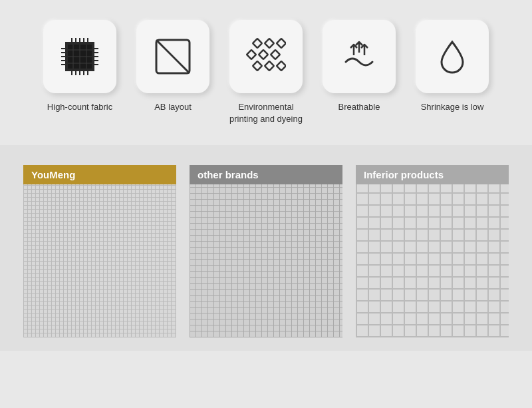  Describe the element at coordinates (173, 107) in the screenshot. I see `feature-label-ab: AB layout` at that location.